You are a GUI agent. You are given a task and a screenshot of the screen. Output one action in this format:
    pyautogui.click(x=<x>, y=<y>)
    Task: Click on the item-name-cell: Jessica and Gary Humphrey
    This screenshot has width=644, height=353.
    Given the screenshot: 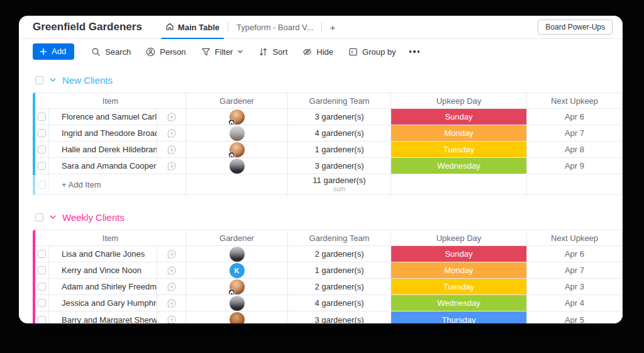 What is the action you would take?
    pyautogui.click(x=103, y=303)
    